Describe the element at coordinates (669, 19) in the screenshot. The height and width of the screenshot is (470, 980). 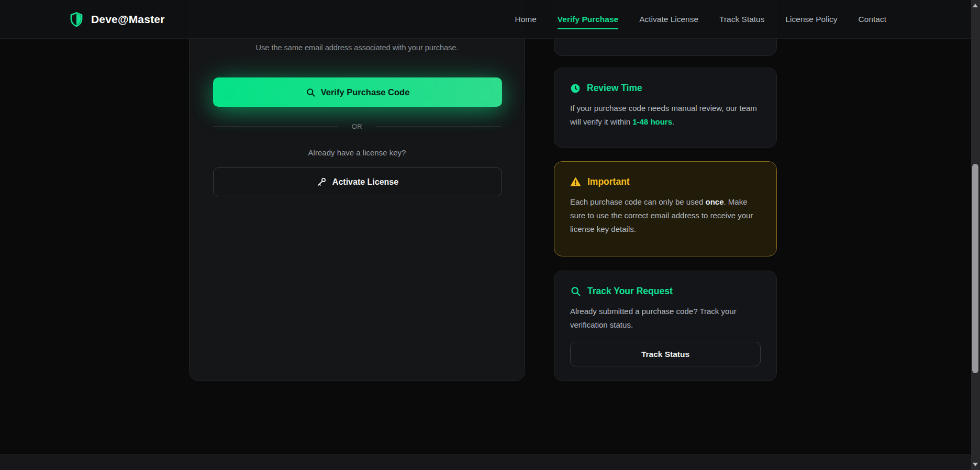
I see `nav-item-activate-license: Activate License` at that location.